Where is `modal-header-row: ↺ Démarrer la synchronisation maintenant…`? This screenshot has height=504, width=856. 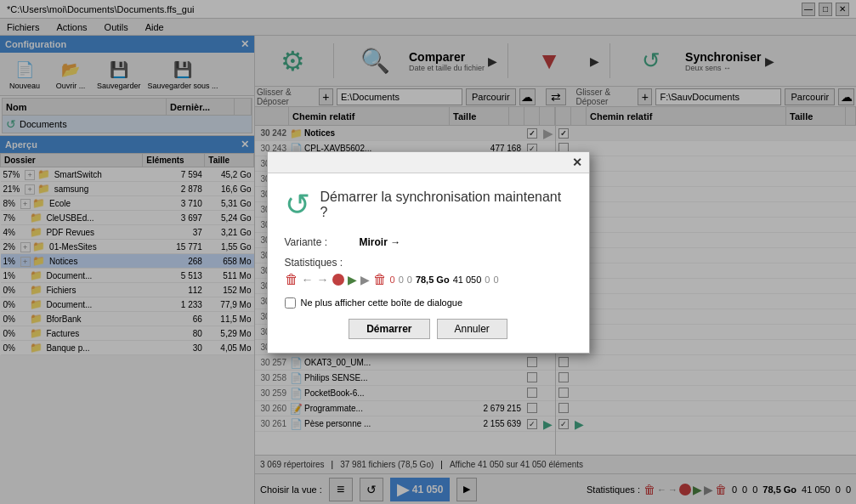
modal-header-row: ↺ Démarrer la synchronisation maintenant… is located at coordinates (428, 205).